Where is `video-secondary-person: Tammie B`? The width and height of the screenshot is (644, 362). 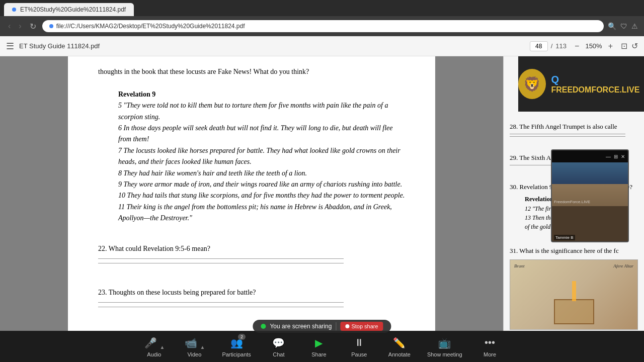 video-secondary-person: Tammie B is located at coordinates (590, 224).